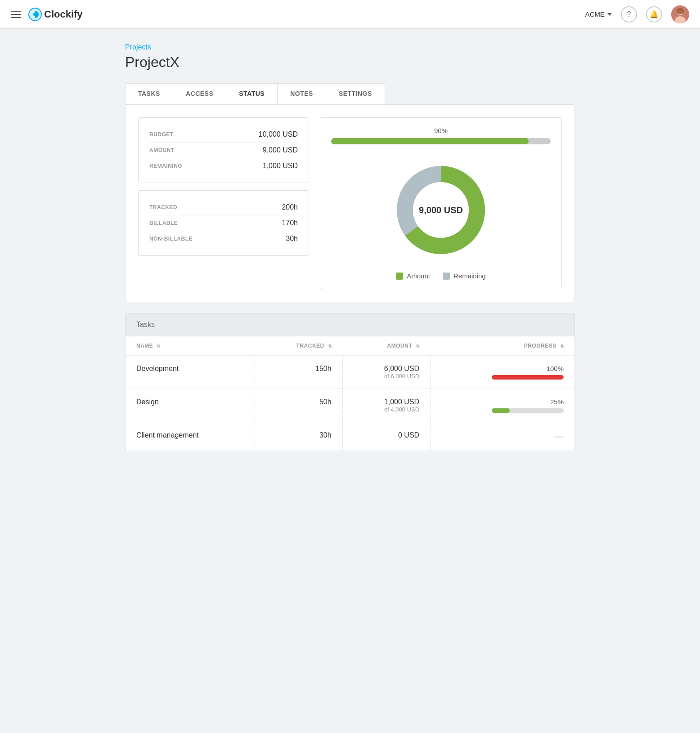 The image size is (700, 733). Describe the element at coordinates (430, 141) in the screenshot. I see `progress-bar-fill` at that location.